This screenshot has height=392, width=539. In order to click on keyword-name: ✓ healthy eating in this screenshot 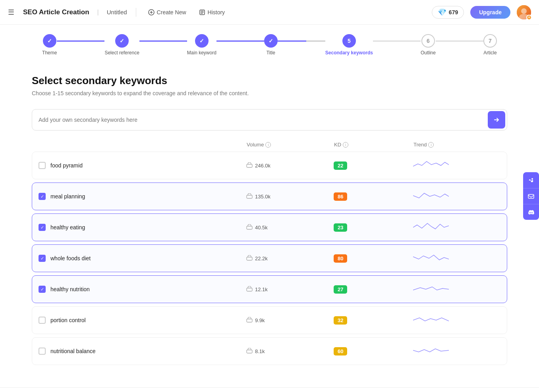, I will do `click(142, 227)`.